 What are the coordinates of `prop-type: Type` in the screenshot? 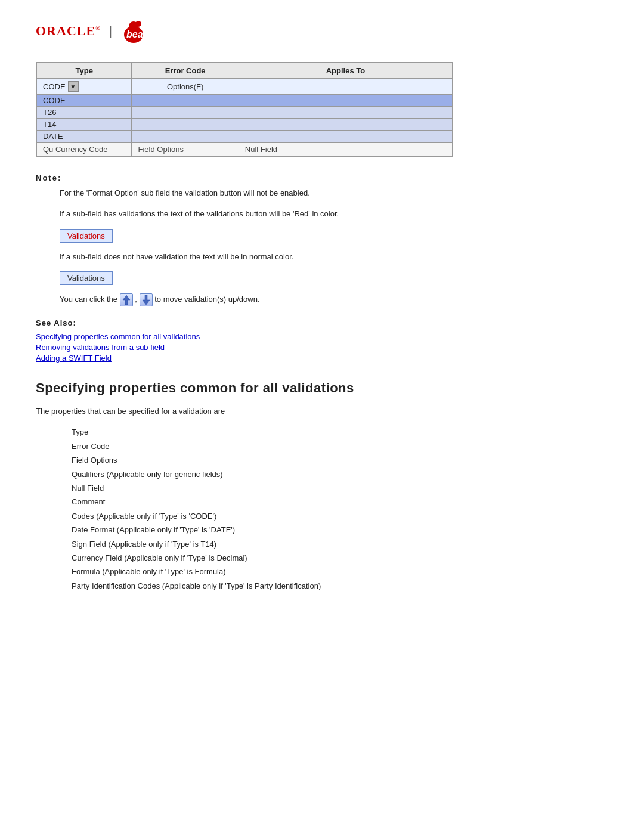 It's located at (340, 432).